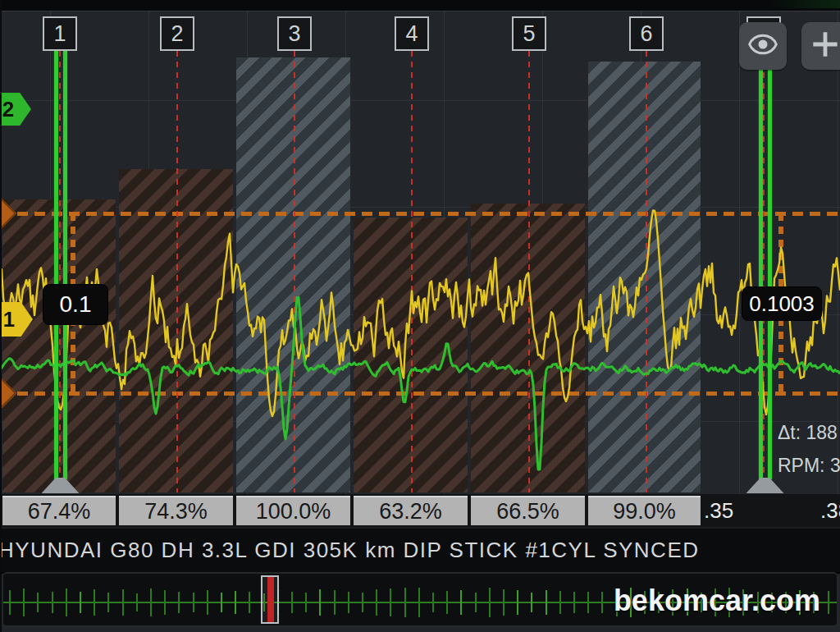 The image size is (840, 632). Describe the element at coordinates (60, 34) in the screenshot. I see `cylinder-label-1: 1` at that location.